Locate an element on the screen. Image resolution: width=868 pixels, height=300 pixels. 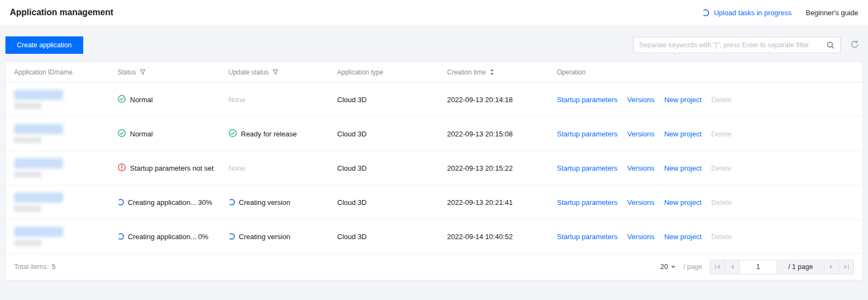
status-filter-icon is located at coordinates (142, 72).